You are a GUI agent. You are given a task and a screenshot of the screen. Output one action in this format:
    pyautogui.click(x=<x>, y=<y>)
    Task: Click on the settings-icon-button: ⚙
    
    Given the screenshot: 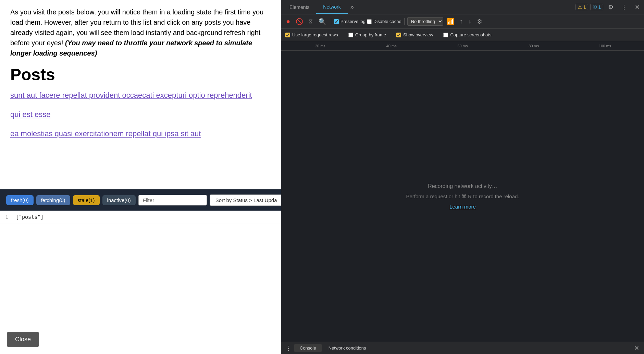 What is the action you would take?
    pyautogui.click(x=480, y=22)
    